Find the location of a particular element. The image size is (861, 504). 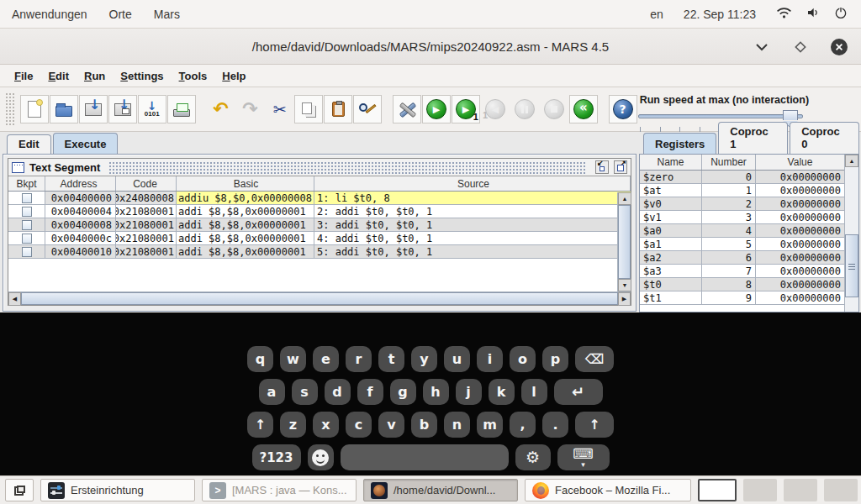

taskbar-item-mars: /home/david/Downl... is located at coordinates (441, 491).